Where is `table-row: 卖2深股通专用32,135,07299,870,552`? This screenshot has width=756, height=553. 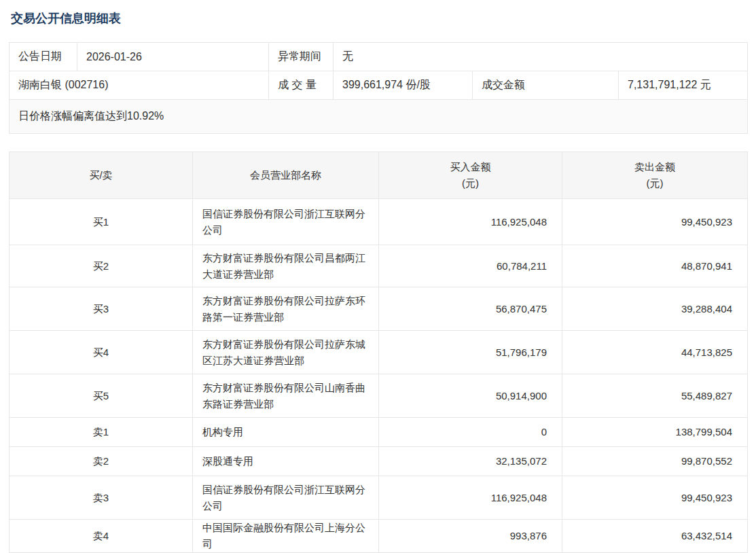 table-row: 卖2深股通专用32,135,07299,870,552 is located at coordinates (379, 462).